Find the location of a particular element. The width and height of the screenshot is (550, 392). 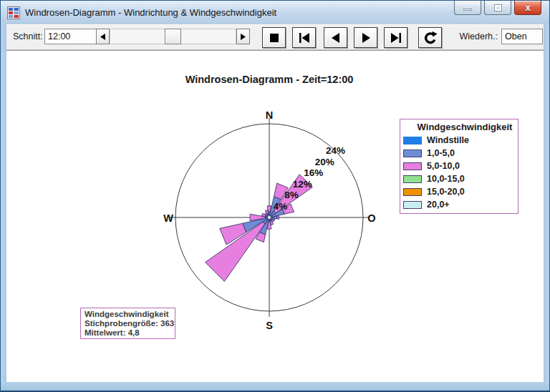

legend-item: 15,0-20,0 is located at coordinates (458, 192).